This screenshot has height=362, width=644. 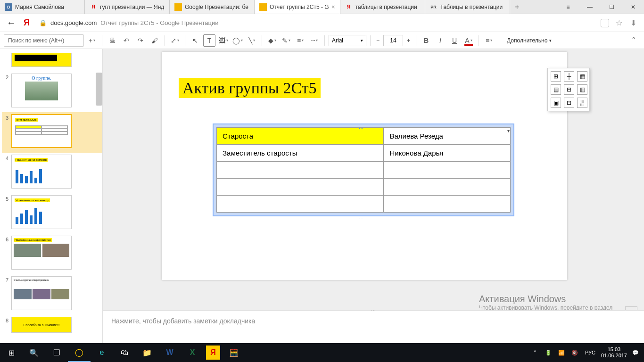 I want to click on select-tool-button: ↖, so click(x=195, y=41).